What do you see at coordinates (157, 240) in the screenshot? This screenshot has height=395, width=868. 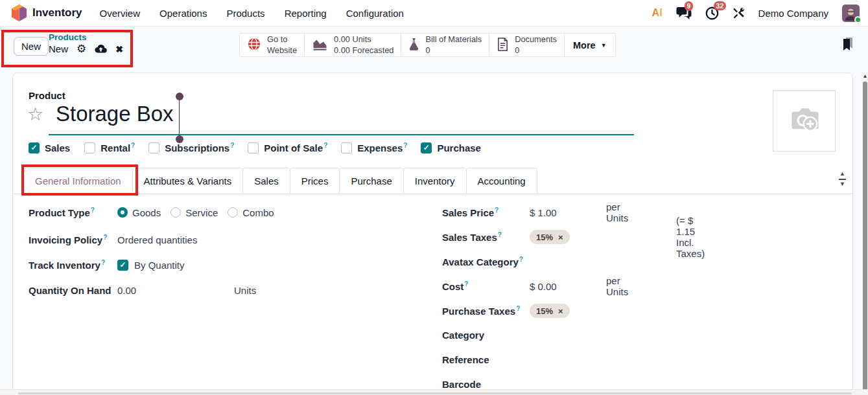 I see `invoicing-policy-select: Ordered quantities` at bounding box center [157, 240].